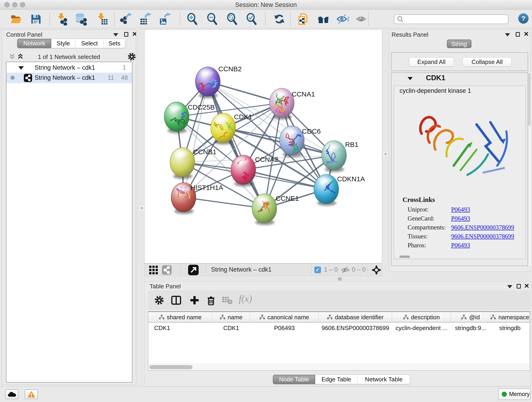 The image size is (532, 402). What do you see at coordinates (459, 44) in the screenshot?
I see `tab-string: String` at bounding box center [459, 44].